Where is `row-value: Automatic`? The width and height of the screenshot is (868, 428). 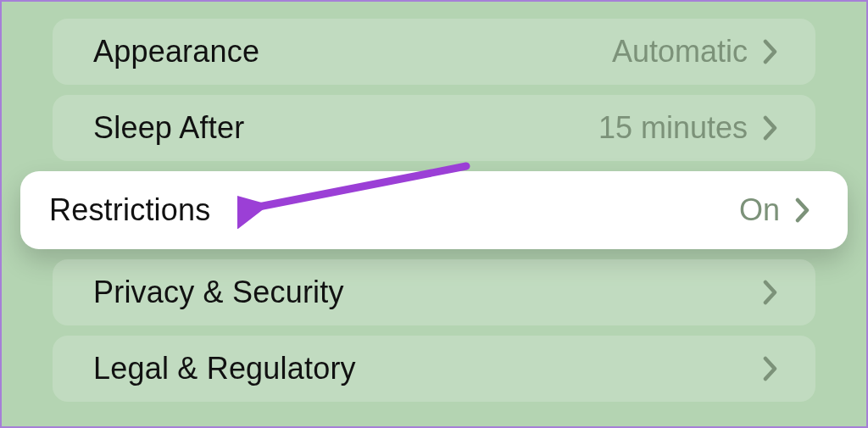 row-value: Automatic is located at coordinates (680, 52).